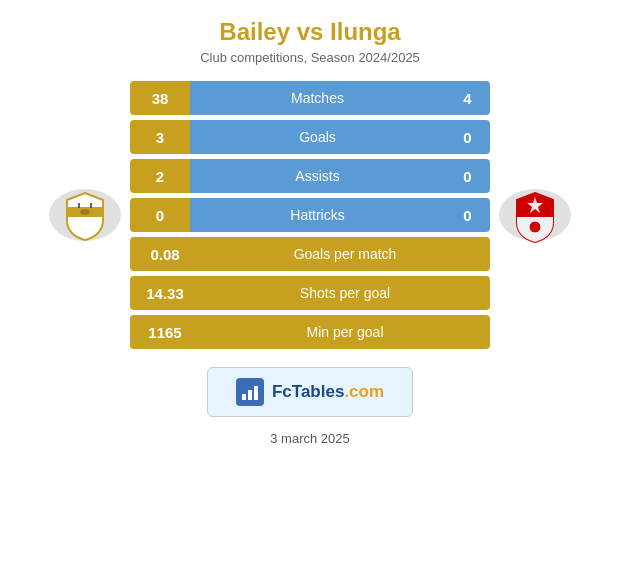 This screenshot has width=620, height=580. I want to click on brand-name-suffix: .com, so click(364, 392).